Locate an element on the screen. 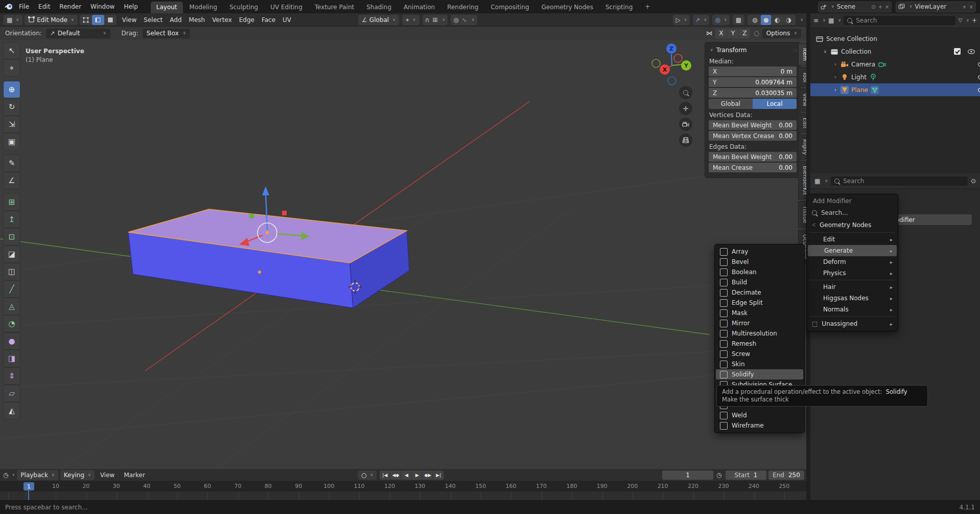 Image resolution: width=980 pixels, height=514 pixels. workspace-tab: Compositing is located at coordinates (510, 7).